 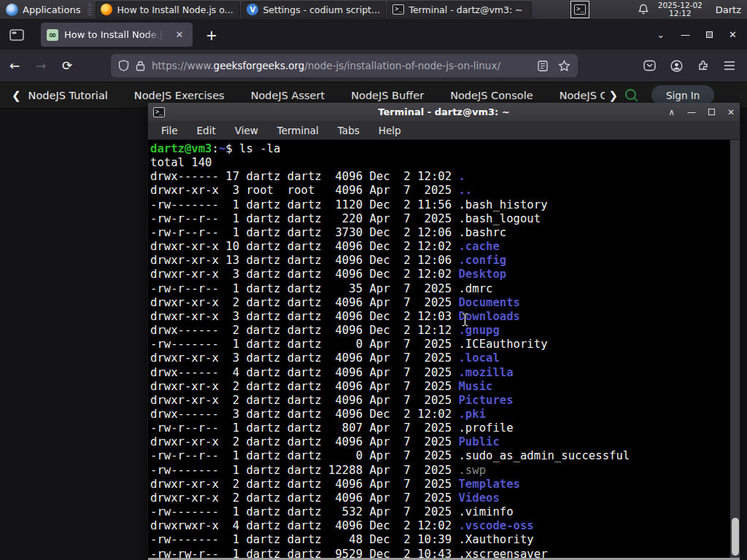 What do you see at coordinates (403, 66) in the screenshot?
I see `url-path: /node-js/installation-of-node-js-on-linu…` at bounding box center [403, 66].